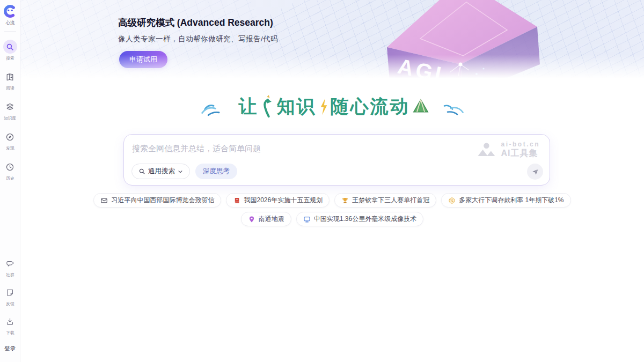 The image size is (644, 362). I want to click on watermark-text: ai-bot.cn AI工具集, so click(521, 150).